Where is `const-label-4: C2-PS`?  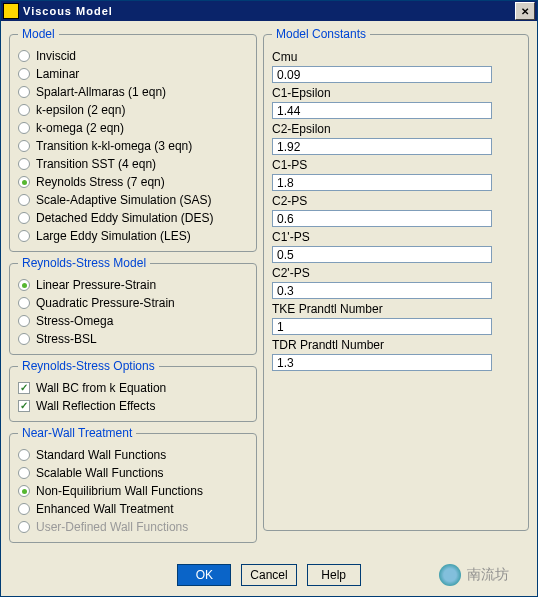 const-label-4: C2-PS is located at coordinates (397, 201).